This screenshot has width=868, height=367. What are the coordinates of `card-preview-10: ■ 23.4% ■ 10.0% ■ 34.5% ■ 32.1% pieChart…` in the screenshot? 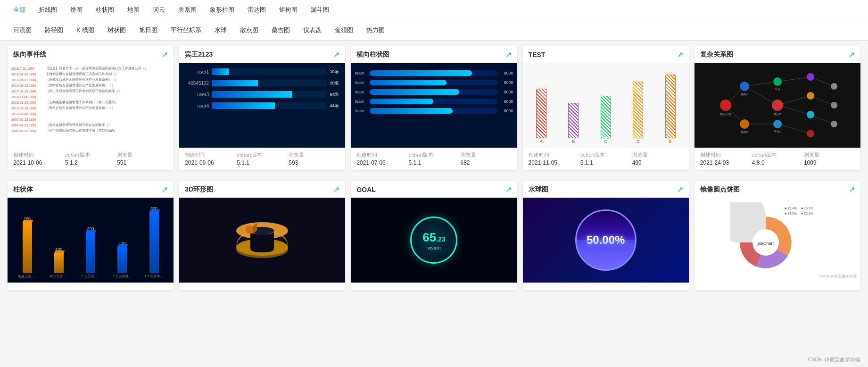 It's located at (777, 240).